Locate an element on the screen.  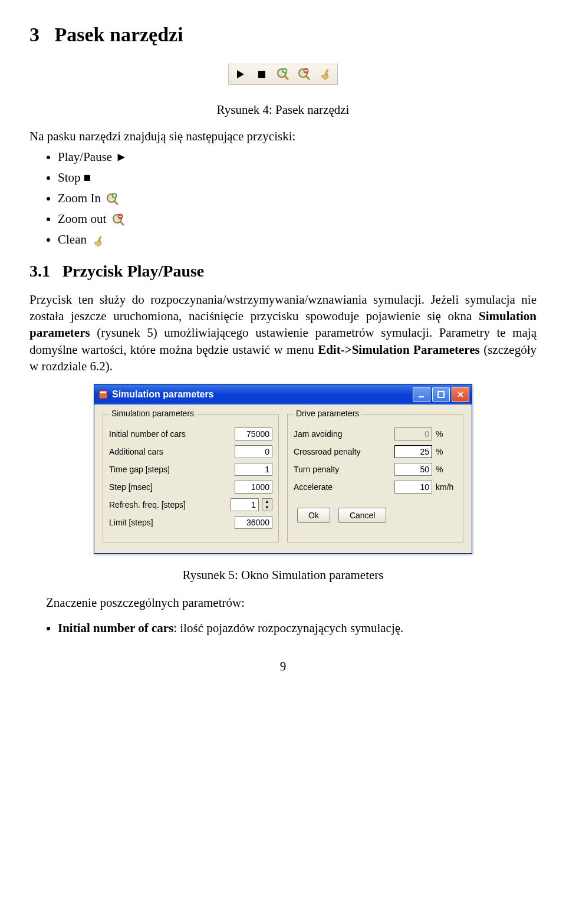
field-label: Refresh. freq. [steps] is located at coordinates (168, 505).